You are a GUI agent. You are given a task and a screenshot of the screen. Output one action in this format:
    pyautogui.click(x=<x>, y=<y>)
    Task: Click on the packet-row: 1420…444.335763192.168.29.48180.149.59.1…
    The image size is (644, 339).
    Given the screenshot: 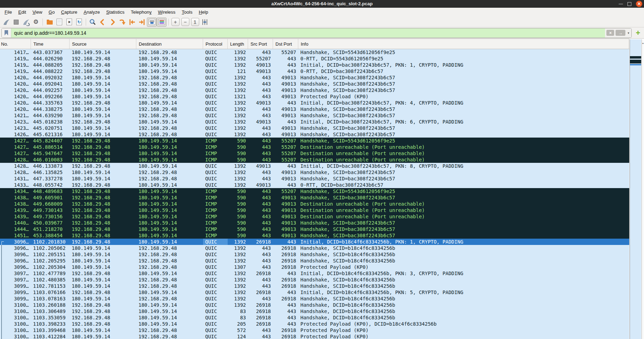 What is the action you would take?
    pyautogui.click(x=315, y=103)
    